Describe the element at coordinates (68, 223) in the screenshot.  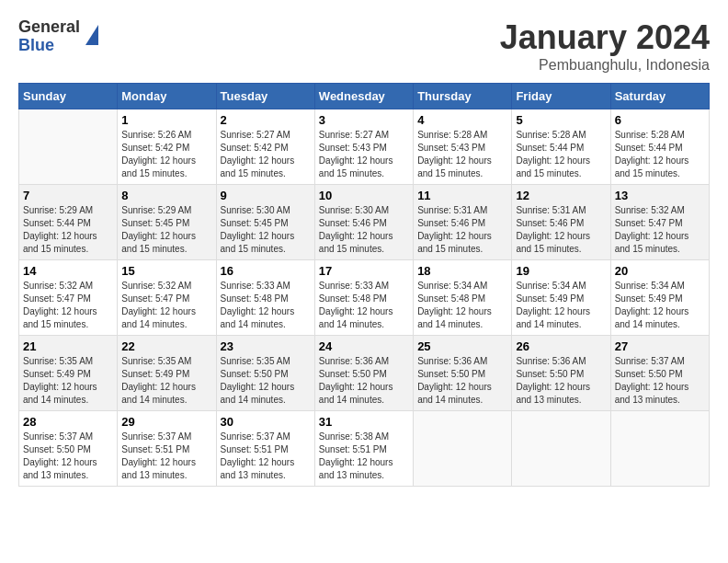
I see `calendar-cell: 7Sunrise: 5:29 AM Sunset: 5:44 PM Daylig…` at that location.